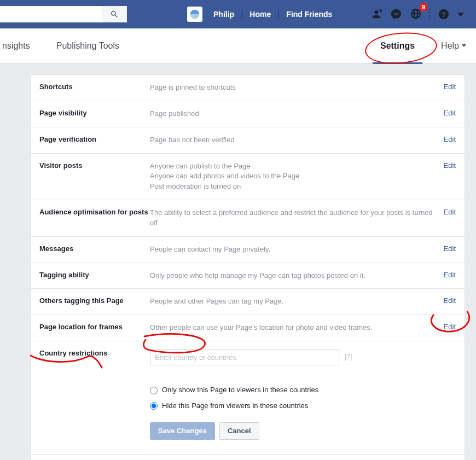  Describe the element at coordinates (240, 431) in the screenshot. I see `cancel-button: Cancel` at that location.